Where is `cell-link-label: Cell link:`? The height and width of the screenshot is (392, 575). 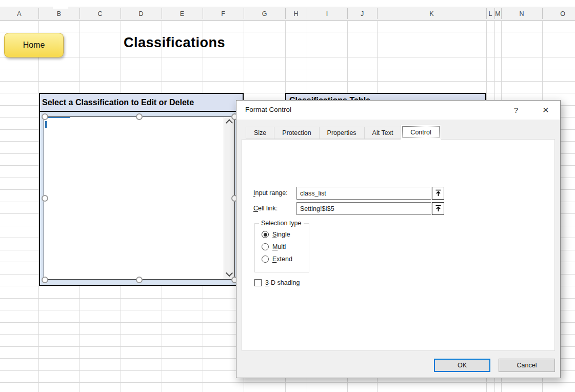
cell-link-label: Cell link: is located at coordinates (266, 208).